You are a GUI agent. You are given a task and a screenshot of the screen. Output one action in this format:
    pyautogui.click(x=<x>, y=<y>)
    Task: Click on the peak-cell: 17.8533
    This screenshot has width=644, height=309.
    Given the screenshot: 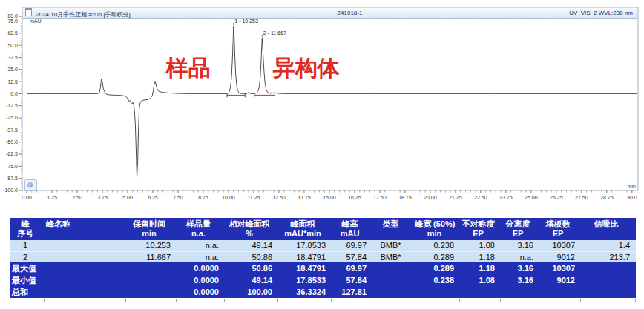 What is the action you would take?
    pyautogui.click(x=305, y=246)
    